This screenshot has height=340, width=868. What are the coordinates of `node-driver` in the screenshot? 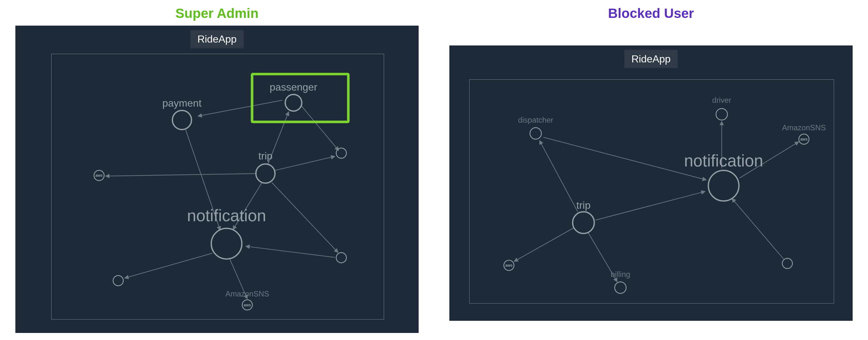 It's located at (722, 114).